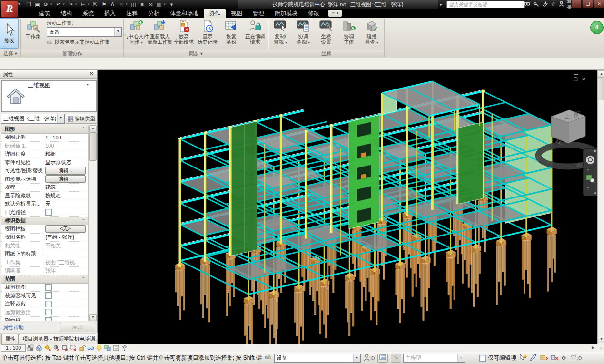 Image resolution: width=604 pixels, height=364 pixels. I want to click on ribbon-button-editing-requests: 正在编辑请求, so click(255, 34).